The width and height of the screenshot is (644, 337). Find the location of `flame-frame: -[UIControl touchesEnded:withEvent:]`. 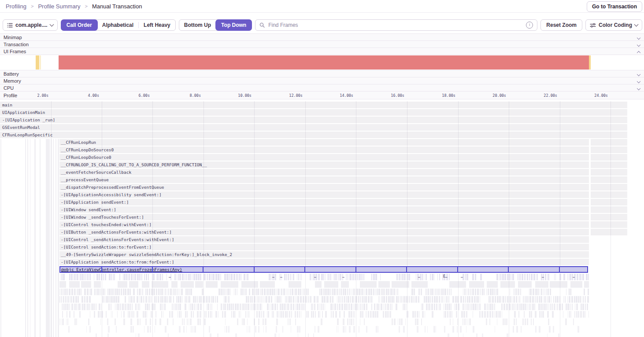

flame-frame: -[UIControl touchesEnded:withEvent:] is located at coordinates (324, 224).